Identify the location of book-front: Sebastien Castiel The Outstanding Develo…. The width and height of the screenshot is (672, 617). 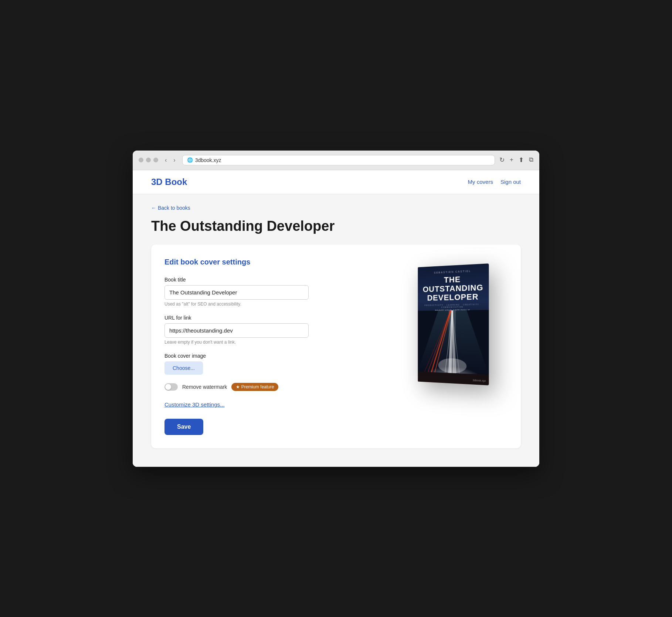
(453, 324).